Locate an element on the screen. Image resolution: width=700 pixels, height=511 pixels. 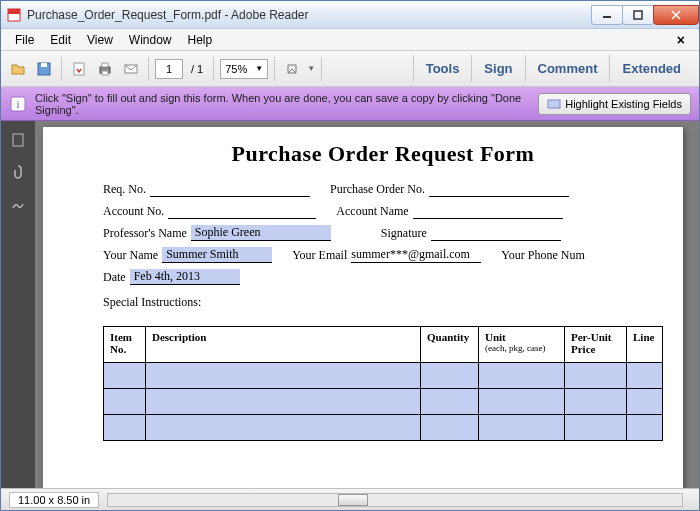
label-account-no: Account No. is located at coordinates (134, 212).